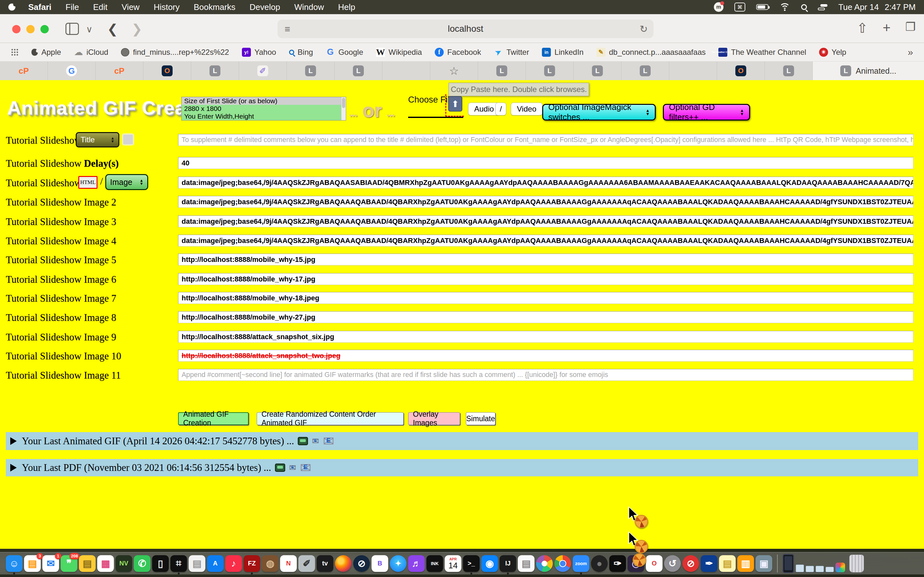 The width and height of the screenshot is (924, 577). What do you see at coordinates (454, 71) in the screenshot?
I see `pinned-tab-star: ☆` at bounding box center [454, 71].